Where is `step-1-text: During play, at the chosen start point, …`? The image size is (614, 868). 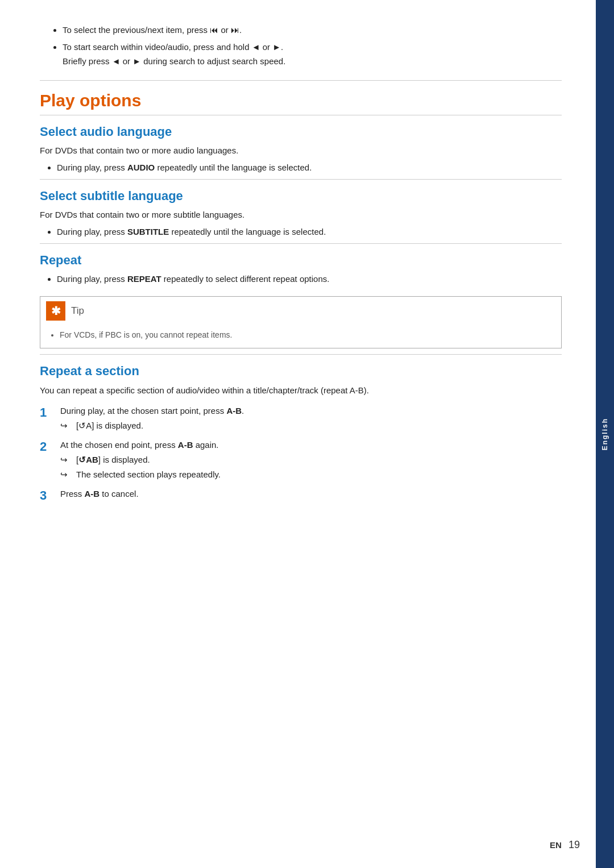 step-1-text: During play, at the chosen start point, … is located at coordinates (311, 411).